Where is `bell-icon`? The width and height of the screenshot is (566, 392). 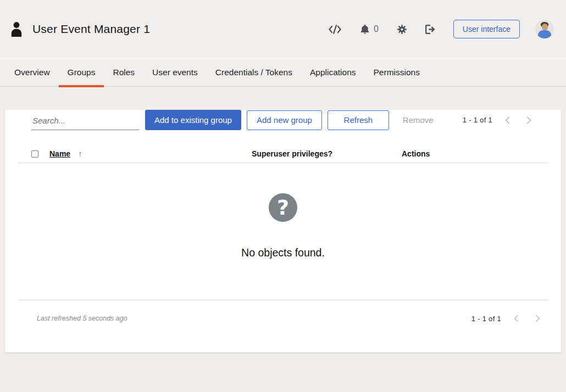
bell-icon is located at coordinates (365, 30).